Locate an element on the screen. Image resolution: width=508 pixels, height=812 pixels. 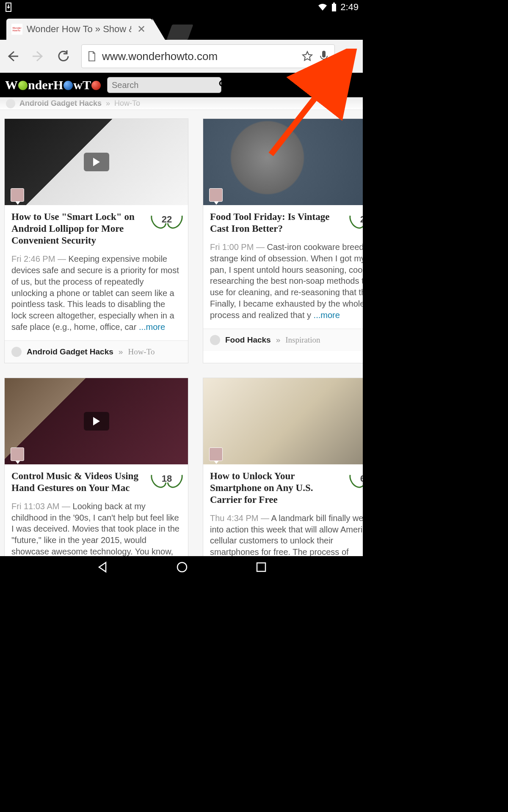
article-title: Control Music & Videos Using Hand Gestur… is located at coordinates (80, 482).